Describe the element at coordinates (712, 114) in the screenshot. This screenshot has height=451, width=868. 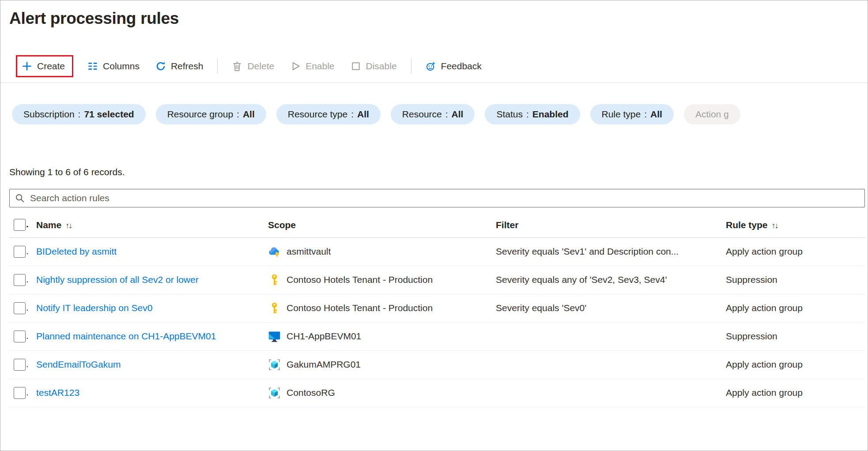
I see `filter-pill-action-group-truncated: Action g` at that location.